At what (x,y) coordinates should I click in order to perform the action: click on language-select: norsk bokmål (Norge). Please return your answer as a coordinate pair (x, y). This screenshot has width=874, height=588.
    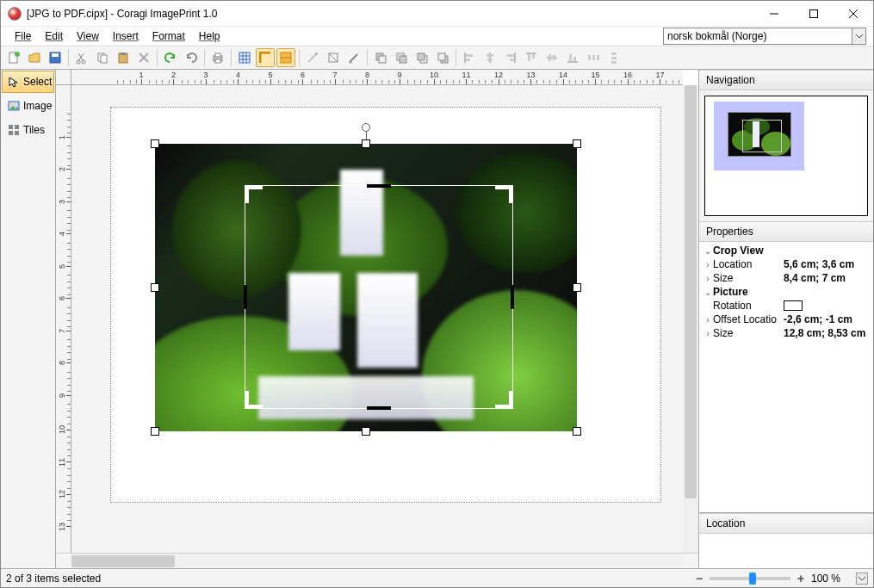
    Looking at the image, I should click on (758, 36).